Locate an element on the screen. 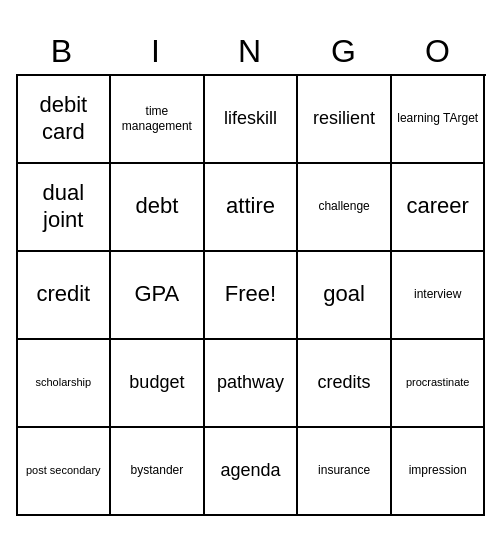  cell-text-21: bystander is located at coordinates (158, 470).